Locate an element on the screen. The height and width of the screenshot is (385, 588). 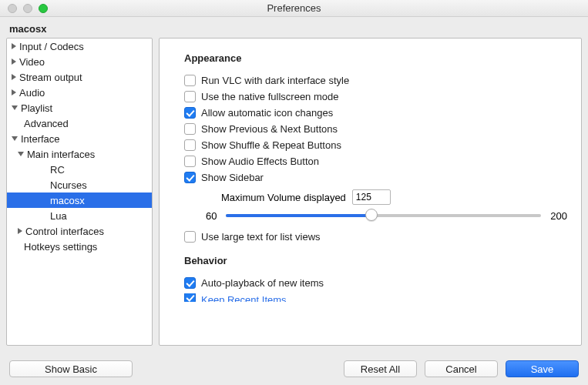
option-large-text: Use large text for list views is located at coordinates (376, 237).